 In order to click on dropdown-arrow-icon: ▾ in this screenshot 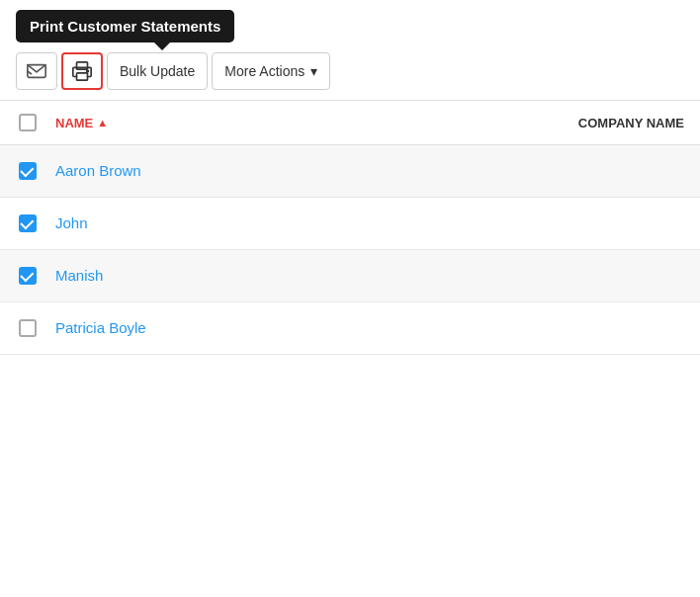, I will do `click(314, 71)`.